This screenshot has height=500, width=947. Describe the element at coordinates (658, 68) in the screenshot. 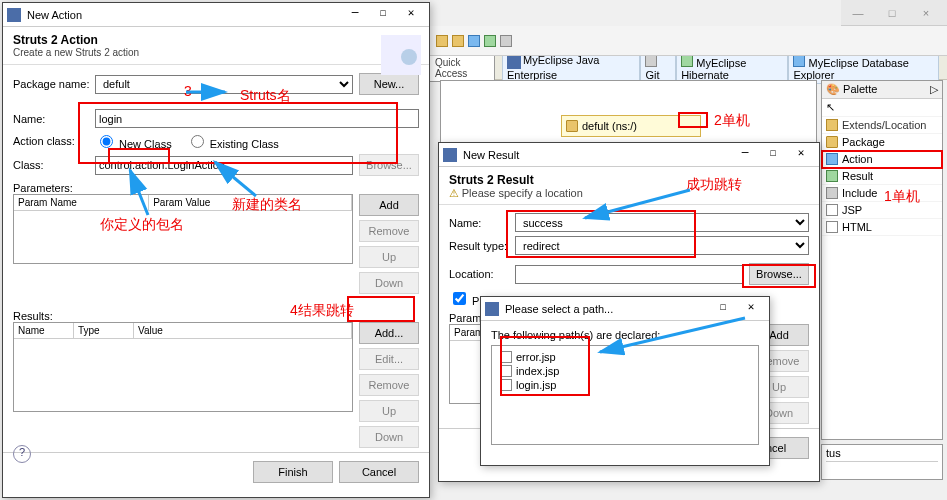

I see `persp-git: Git` at that location.